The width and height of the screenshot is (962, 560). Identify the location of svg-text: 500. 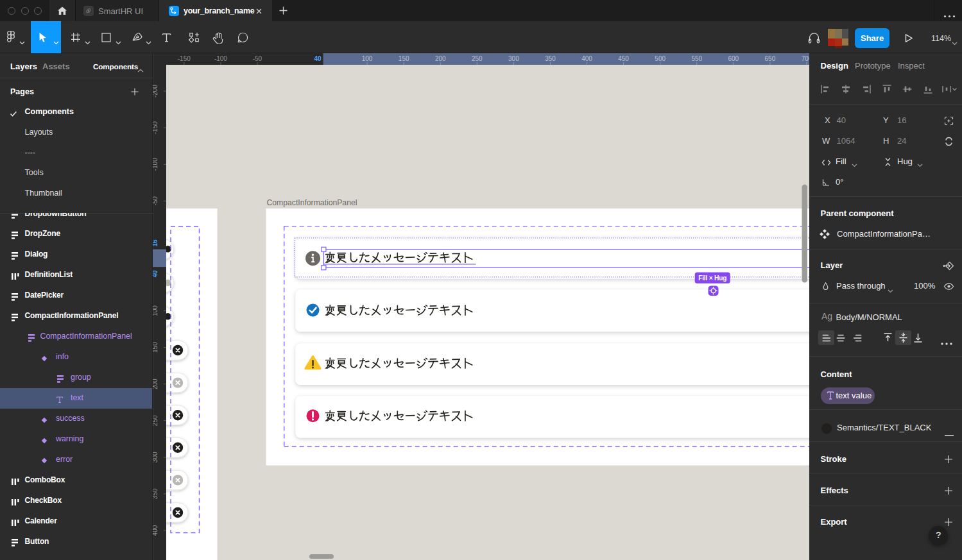
(660, 59).